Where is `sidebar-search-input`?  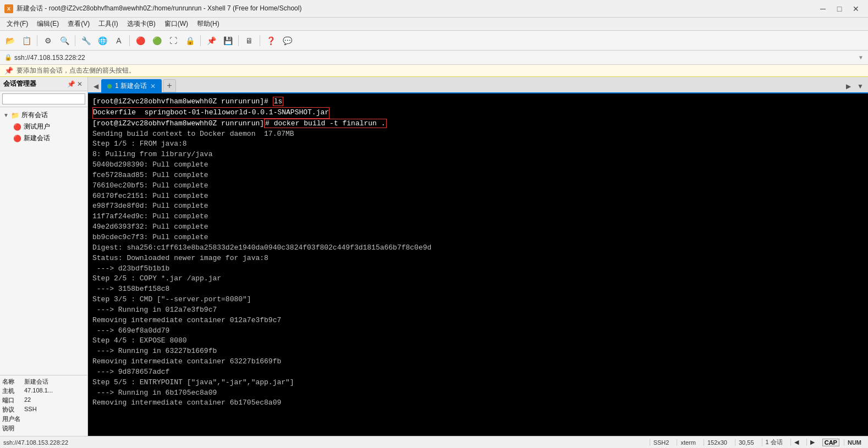 sidebar-search-input is located at coordinates (44, 99).